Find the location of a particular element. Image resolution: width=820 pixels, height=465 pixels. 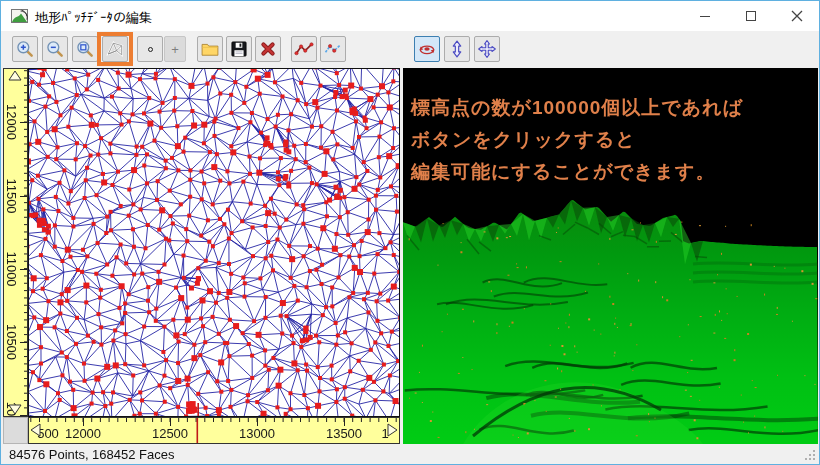

profile-line-red-button is located at coordinates (304, 49).